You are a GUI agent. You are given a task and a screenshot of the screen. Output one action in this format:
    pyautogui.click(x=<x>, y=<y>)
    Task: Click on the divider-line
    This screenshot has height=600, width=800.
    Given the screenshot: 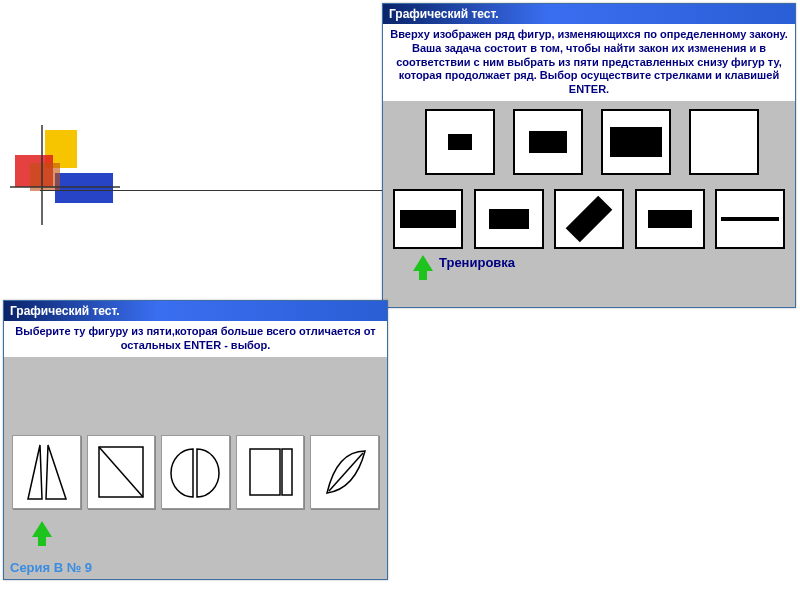 What is the action you would take?
    pyautogui.click(x=215, y=190)
    